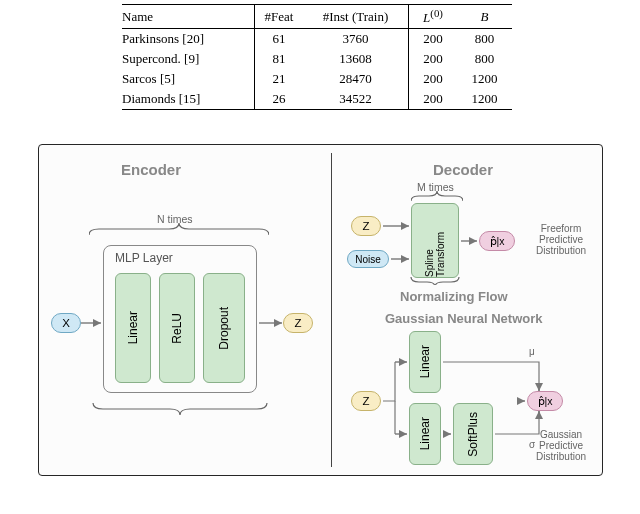  I want to click on mu-label: μ, so click(532, 352).